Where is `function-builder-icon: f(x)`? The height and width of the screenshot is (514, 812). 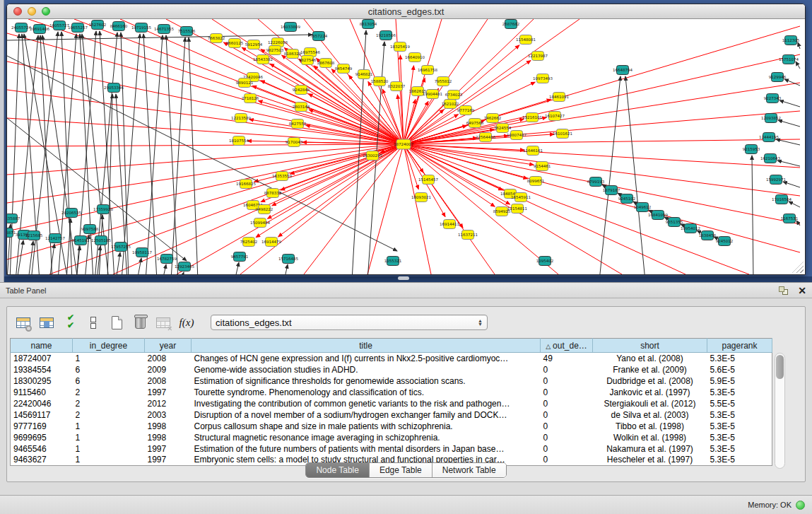 function-builder-icon: f(x) is located at coordinates (187, 322).